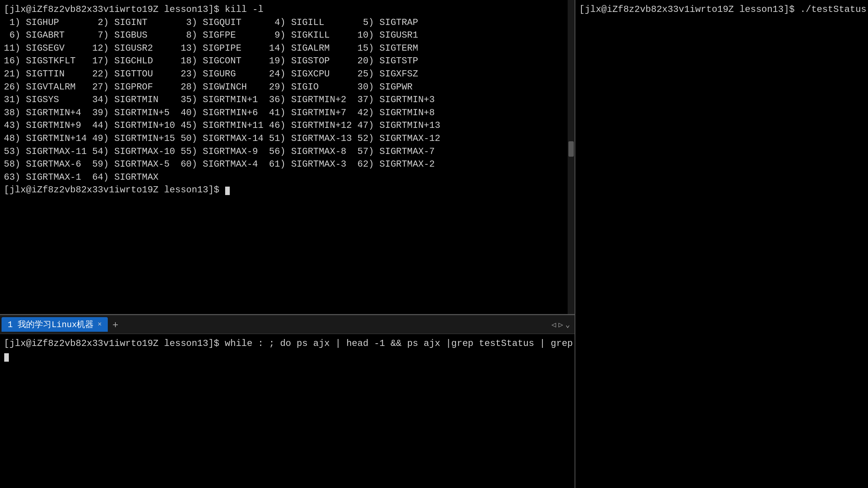  What do you see at coordinates (287, 324) in the screenshot?
I see `tab-bar: 1 我的学习Linux机器 × + ◁ ▷ ⌄` at bounding box center [287, 324].